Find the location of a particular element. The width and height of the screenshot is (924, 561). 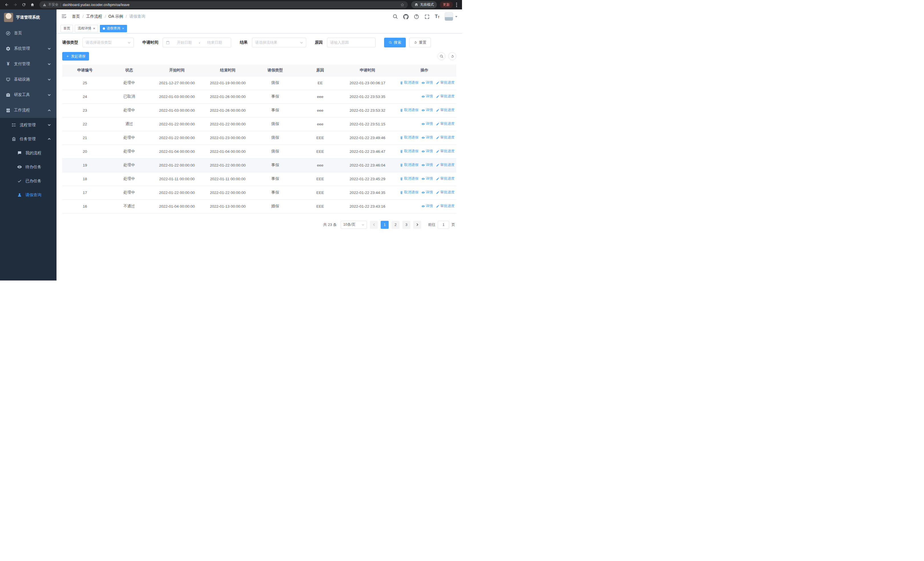

sidebar-collapse-icon is located at coordinates (64, 17).